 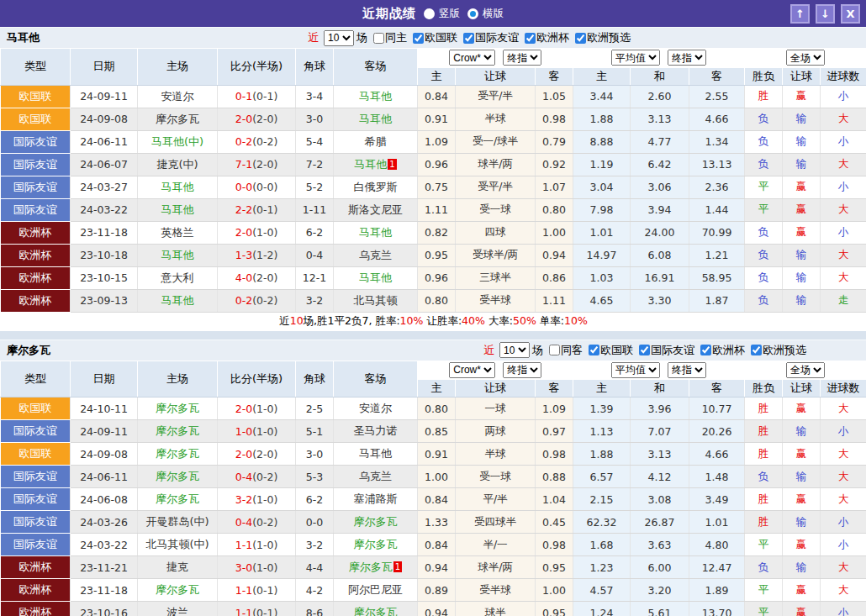 I want to click on page-title: 近期战绩, so click(x=389, y=13).